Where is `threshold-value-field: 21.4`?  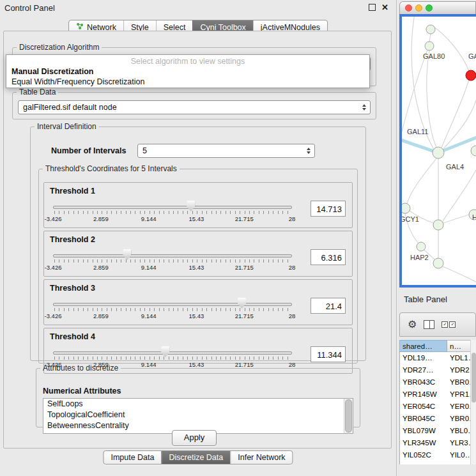
threshold-value-field: 21.4 is located at coordinates (328, 305).